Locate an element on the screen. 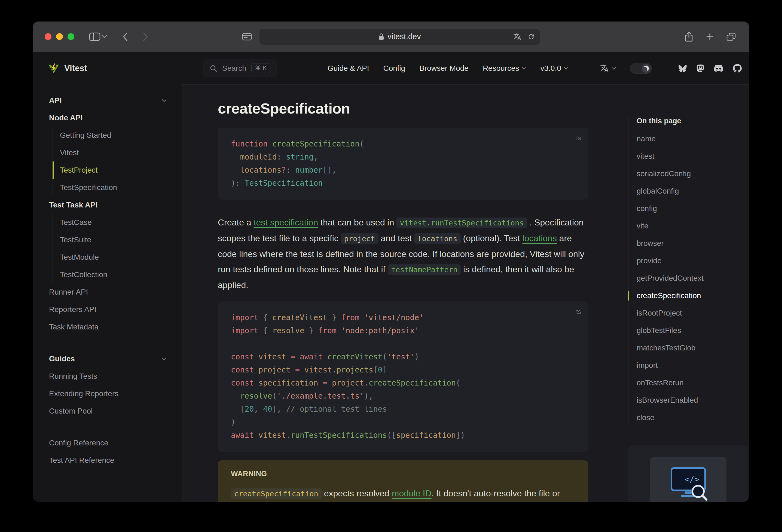 This screenshot has width=782, height=532. minimize-button is located at coordinates (60, 37).